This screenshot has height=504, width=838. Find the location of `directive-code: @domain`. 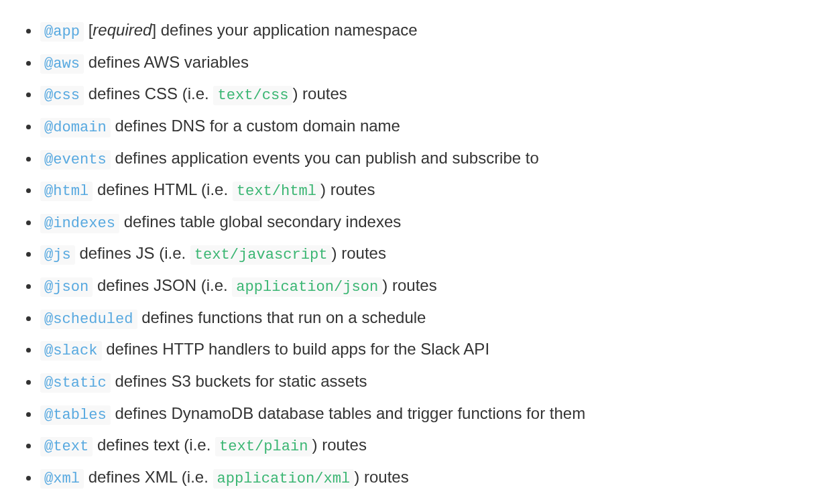

directive-code: @domain is located at coordinates (75, 127).